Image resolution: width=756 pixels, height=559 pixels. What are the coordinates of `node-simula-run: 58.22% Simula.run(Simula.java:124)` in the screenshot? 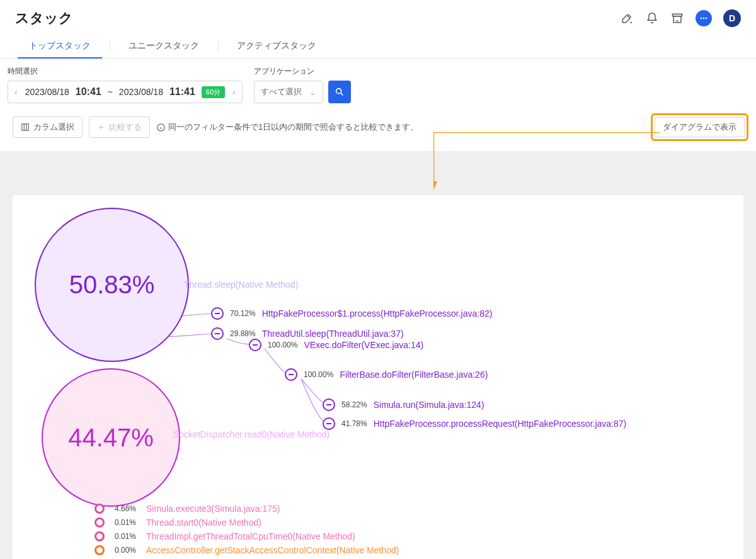 It's located at (403, 405).